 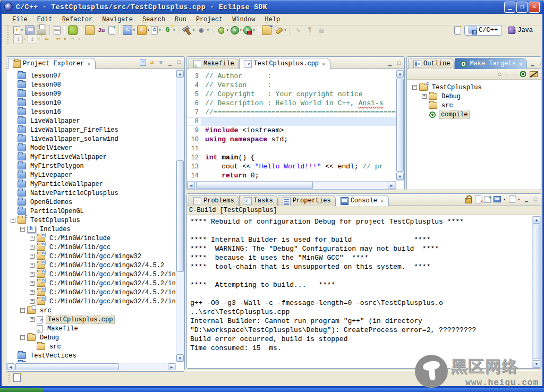 What do you see at coordinates (90, 30) in the screenshot?
I see `open-type-icon` at bounding box center [90, 30].